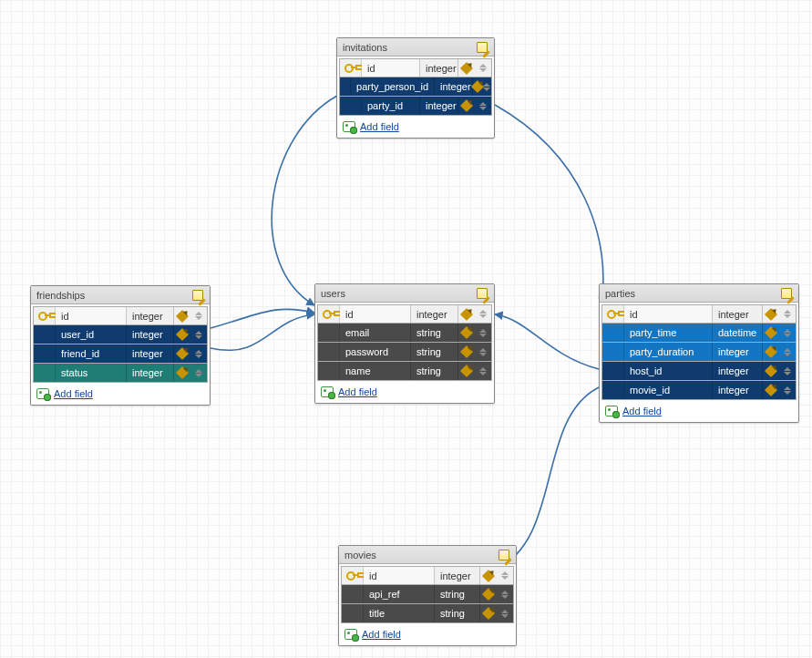 The height and width of the screenshot is (658, 812). Describe the element at coordinates (405, 334) in the screenshot. I see `column-row: emailstring` at that location.